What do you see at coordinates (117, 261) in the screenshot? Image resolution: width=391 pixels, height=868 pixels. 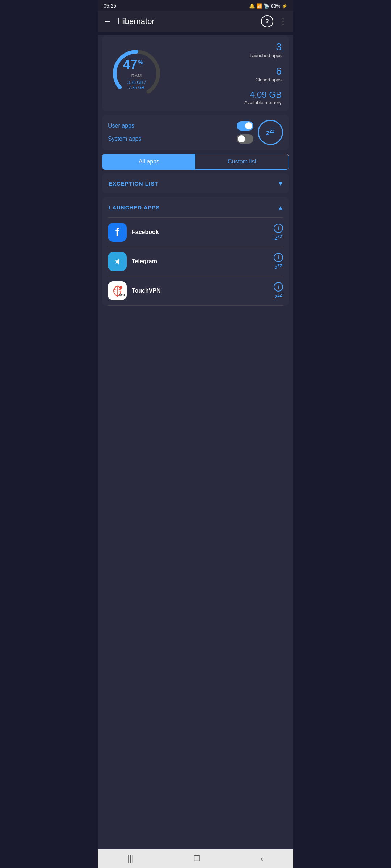 I see `telegram-svg` at bounding box center [117, 261].